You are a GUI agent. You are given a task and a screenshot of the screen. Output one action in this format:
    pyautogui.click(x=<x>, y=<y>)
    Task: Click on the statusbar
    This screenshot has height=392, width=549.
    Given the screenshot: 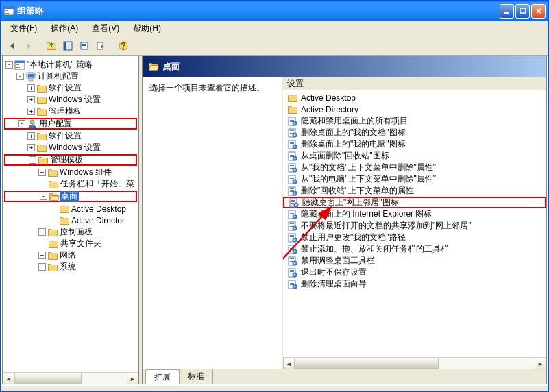 What is the action you would take?
    pyautogui.click(x=274, y=389)
    